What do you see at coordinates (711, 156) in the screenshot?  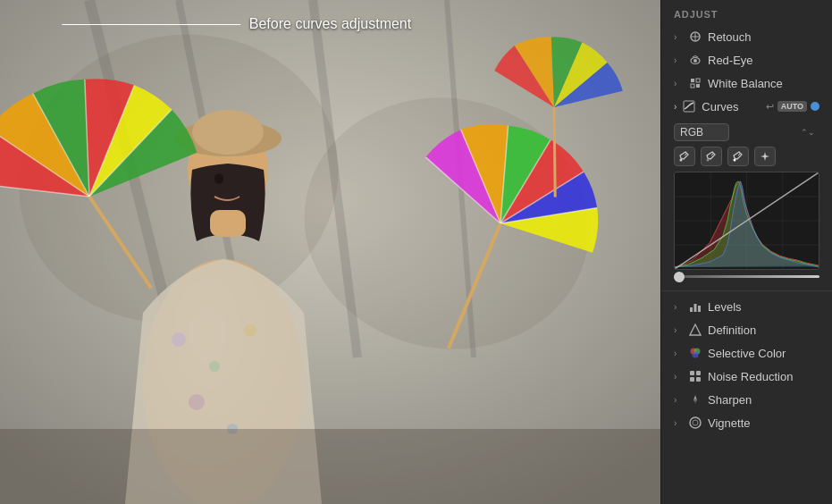 I see `gray-point-eyedropper-button` at bounding box center [711, 156].